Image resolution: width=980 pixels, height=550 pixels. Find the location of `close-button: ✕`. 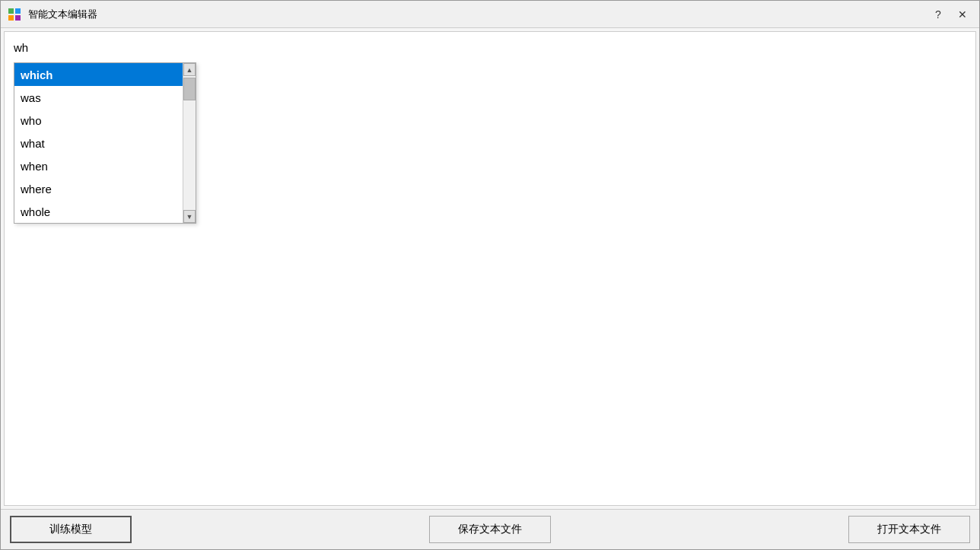

close-button: ✕ is located at coordinates (963, 14).